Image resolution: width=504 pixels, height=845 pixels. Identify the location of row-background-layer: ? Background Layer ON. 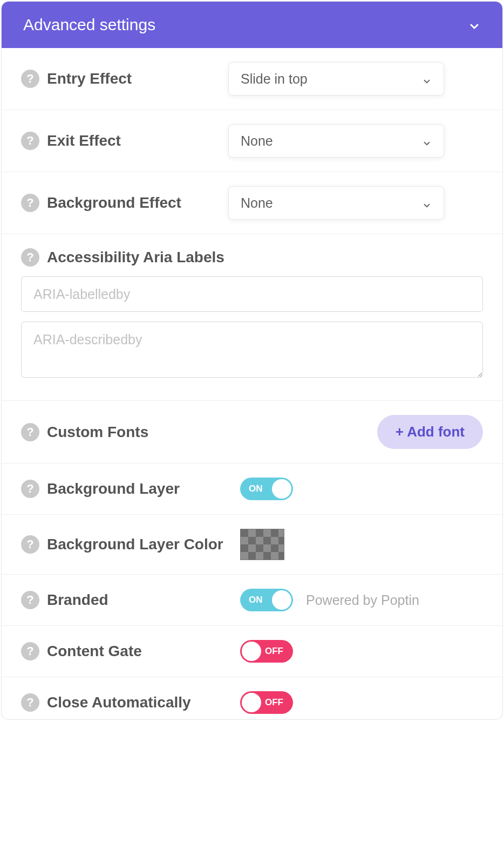
(252, 489).